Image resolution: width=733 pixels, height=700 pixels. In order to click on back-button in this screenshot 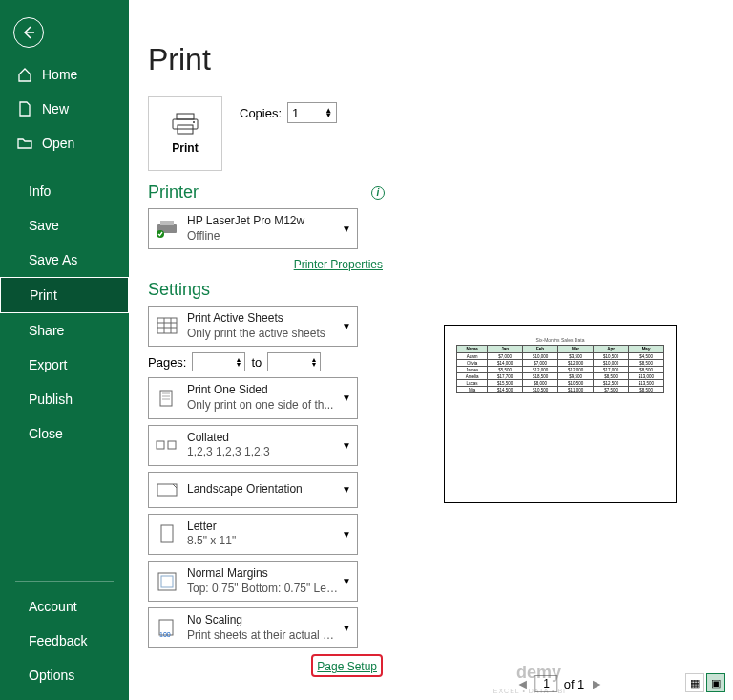, I will do `click(29, 32)`.